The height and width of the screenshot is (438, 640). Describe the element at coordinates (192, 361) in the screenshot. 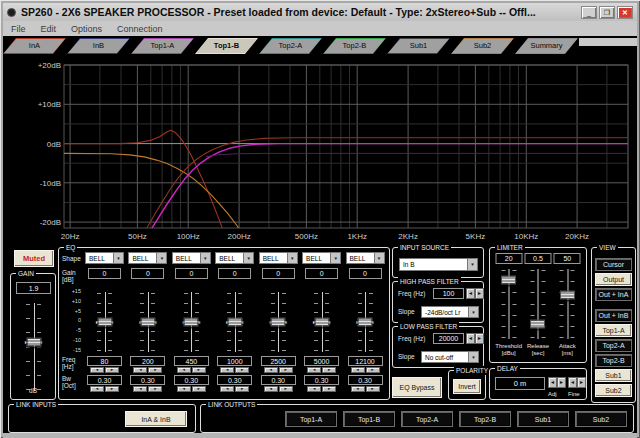

I see `eq-freq-value: 450` at that location.